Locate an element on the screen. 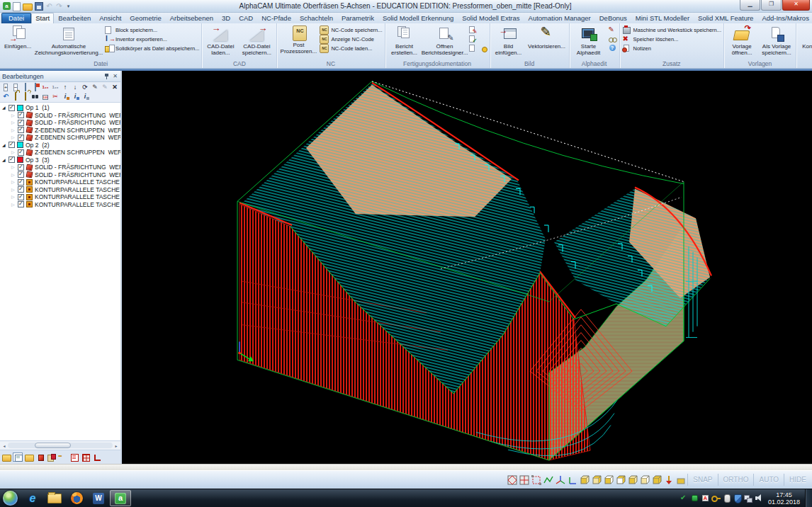  view-cube-2-icon is located at coordinates (597, 480).